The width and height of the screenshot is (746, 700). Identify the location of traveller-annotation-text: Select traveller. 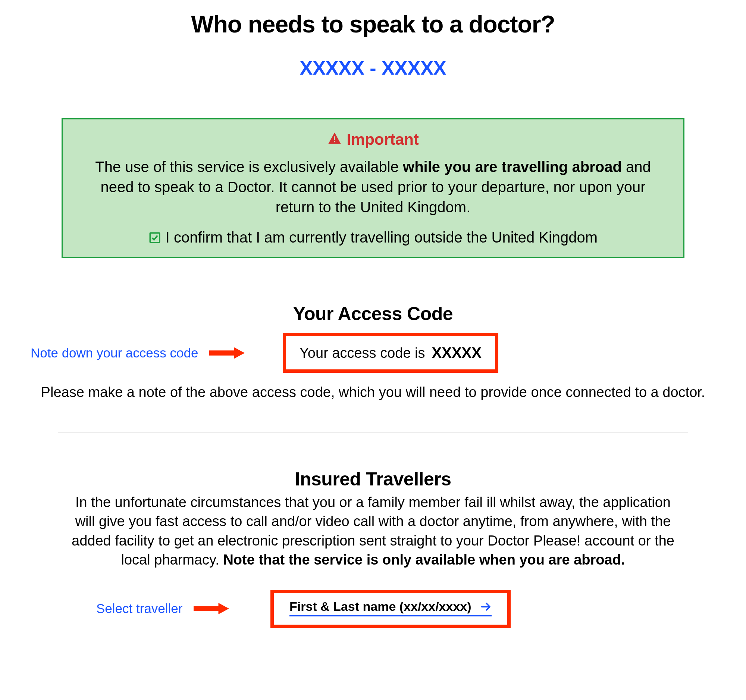
(139, 609).